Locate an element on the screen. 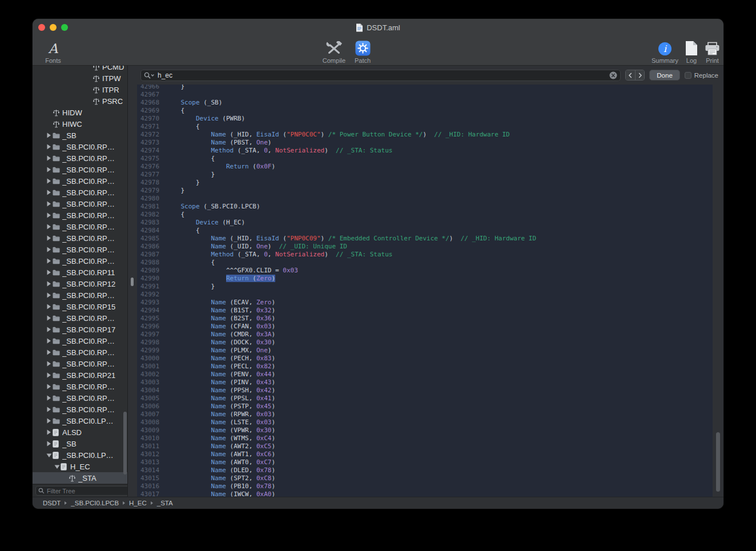  code-line: 43017 Name (IWCW, 0xA0) is located at coordinates (425, 493).